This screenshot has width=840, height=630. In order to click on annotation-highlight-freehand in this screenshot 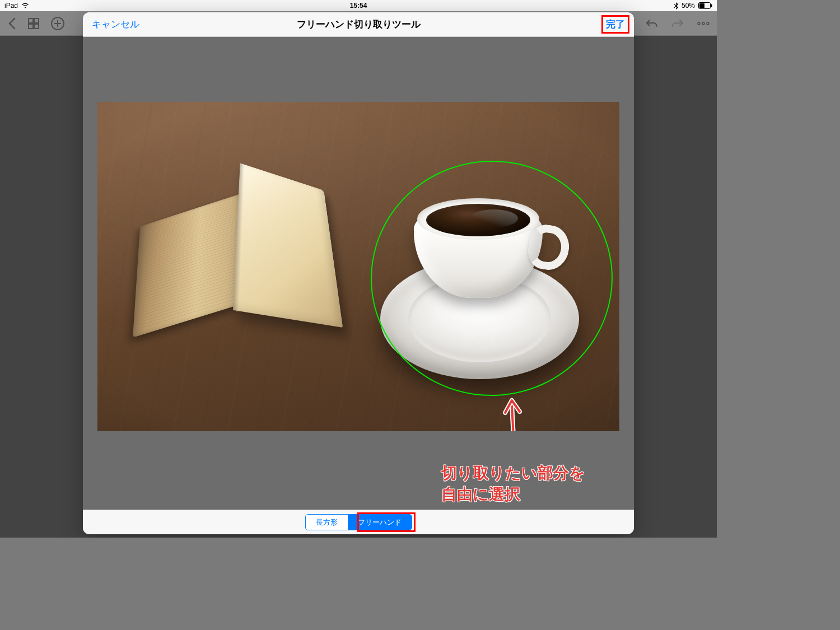, I will do `click(386, 522)`.